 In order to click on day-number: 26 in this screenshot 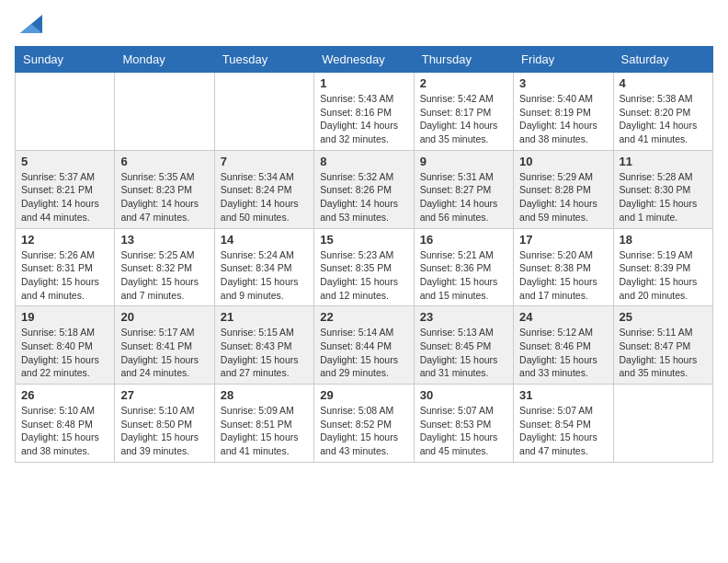, I will do `click(64, 396)`.